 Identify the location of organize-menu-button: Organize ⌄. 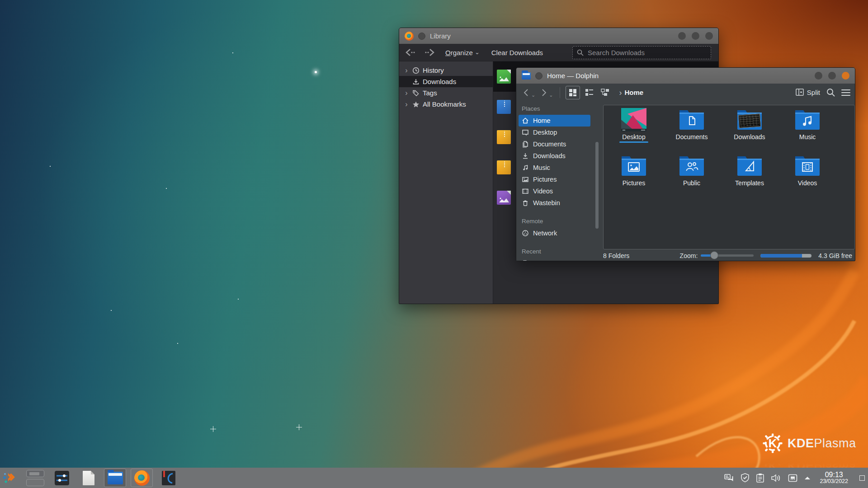
(462, 52).